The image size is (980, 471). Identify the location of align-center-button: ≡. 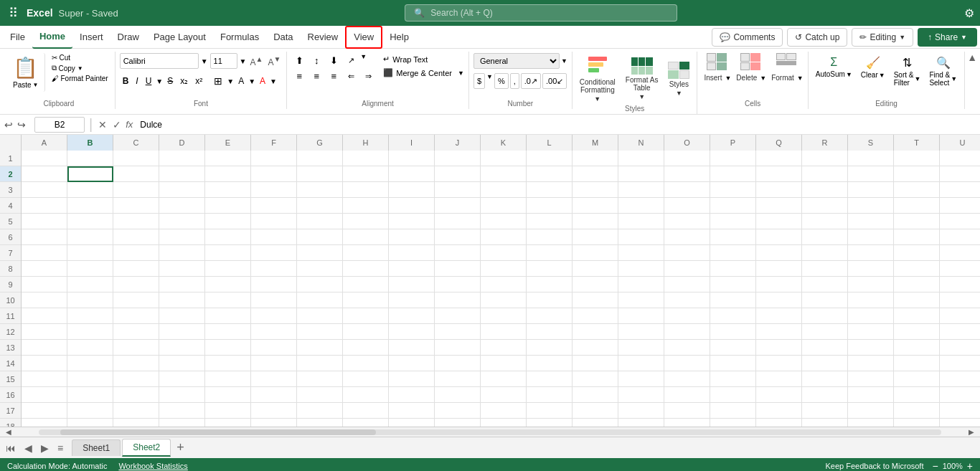
(316, 76).